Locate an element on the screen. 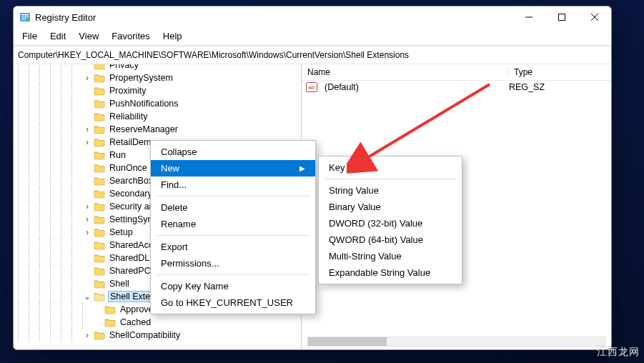 Image resolution: width=644 pixels, height=363 pixels. tree-item: › ShellCompatibility is located at coordinates (159, 335).